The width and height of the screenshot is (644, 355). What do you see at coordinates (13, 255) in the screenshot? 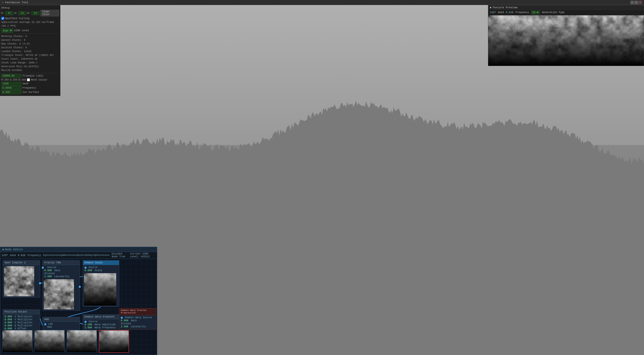
I see `ne-seed-label: Seed` at bounding box center [13, 255].